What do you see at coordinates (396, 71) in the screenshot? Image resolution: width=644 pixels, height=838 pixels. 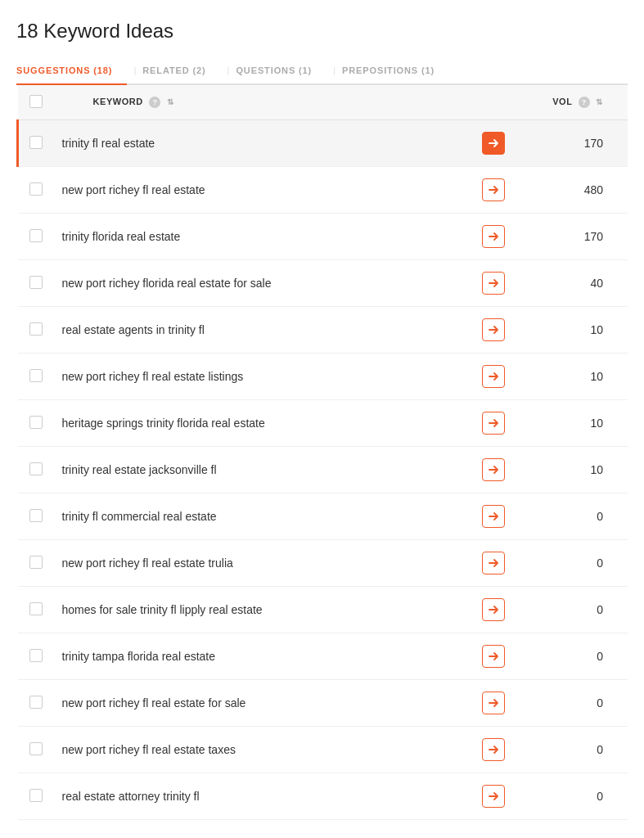 I see `tab-prepositions: PREPOSITIONS (1)` at bounding box center [396, 71].